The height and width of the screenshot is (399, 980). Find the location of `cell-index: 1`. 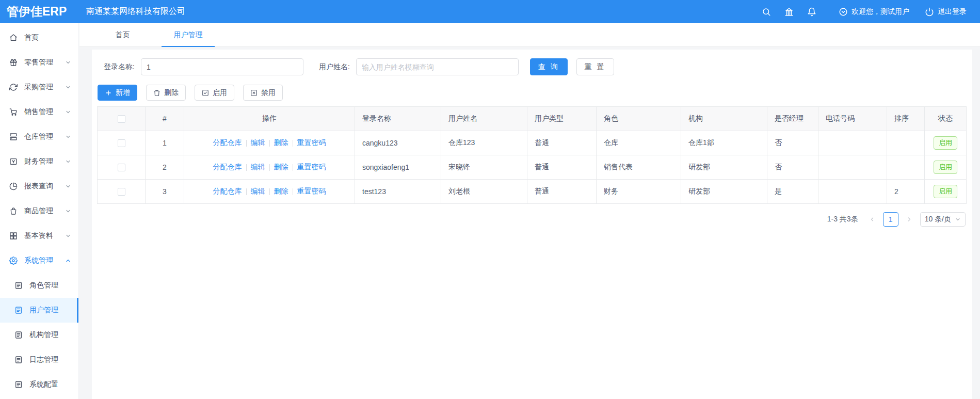

cell-index: 1 is located at coordinates (165, 143).